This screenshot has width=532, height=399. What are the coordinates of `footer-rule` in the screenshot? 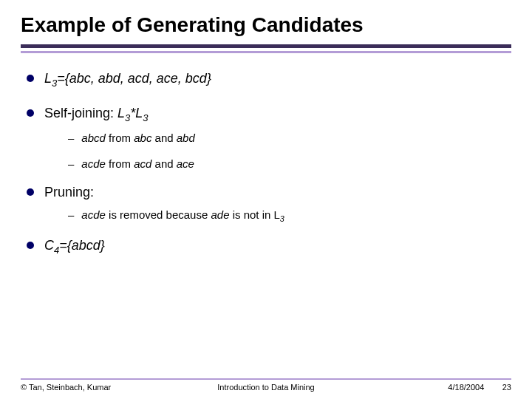 It's located at (266, 379).